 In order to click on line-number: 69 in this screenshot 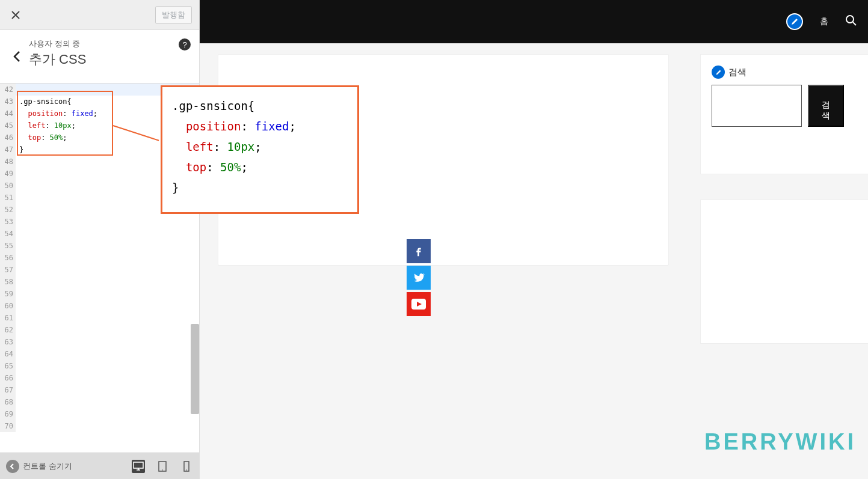, I will do `click(8, 414)`.